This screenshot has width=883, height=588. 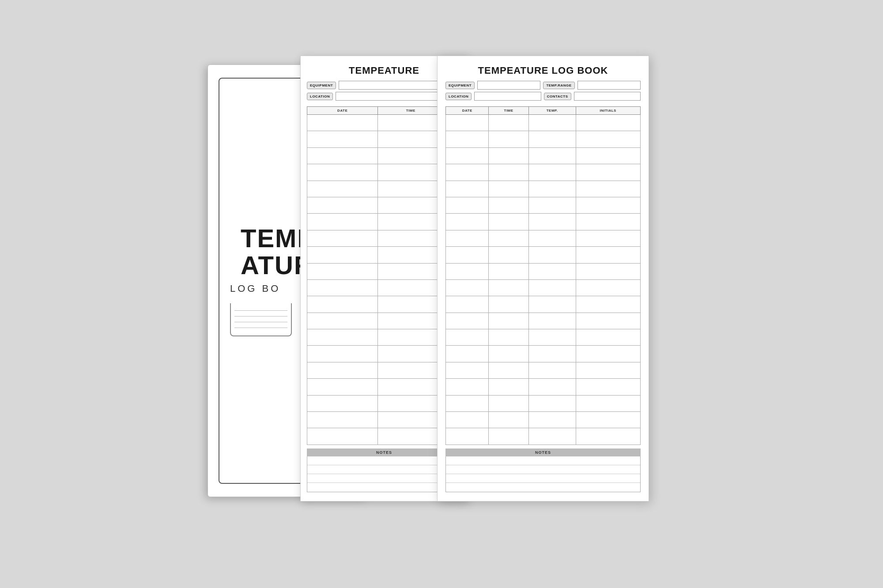 What do you see at coordinates (320, 96) in the screenshot?
I see `mid-location-label: LOCATION` at bounding box center [320, 96].